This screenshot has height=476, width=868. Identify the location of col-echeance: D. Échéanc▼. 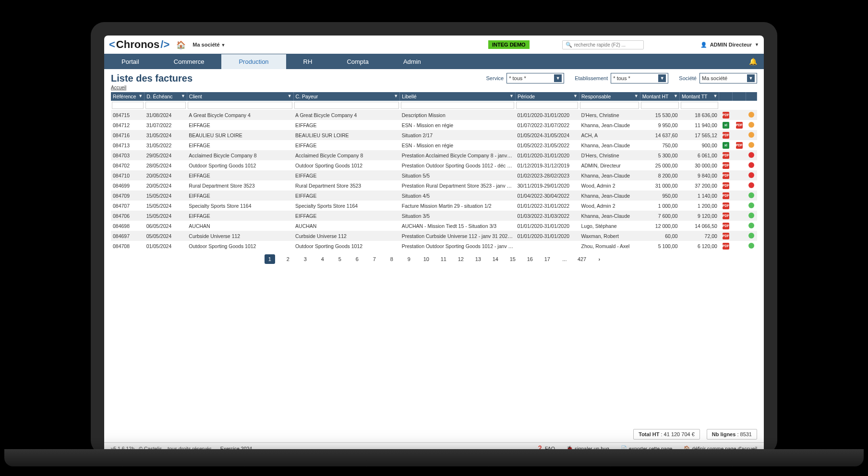
(166, 96).